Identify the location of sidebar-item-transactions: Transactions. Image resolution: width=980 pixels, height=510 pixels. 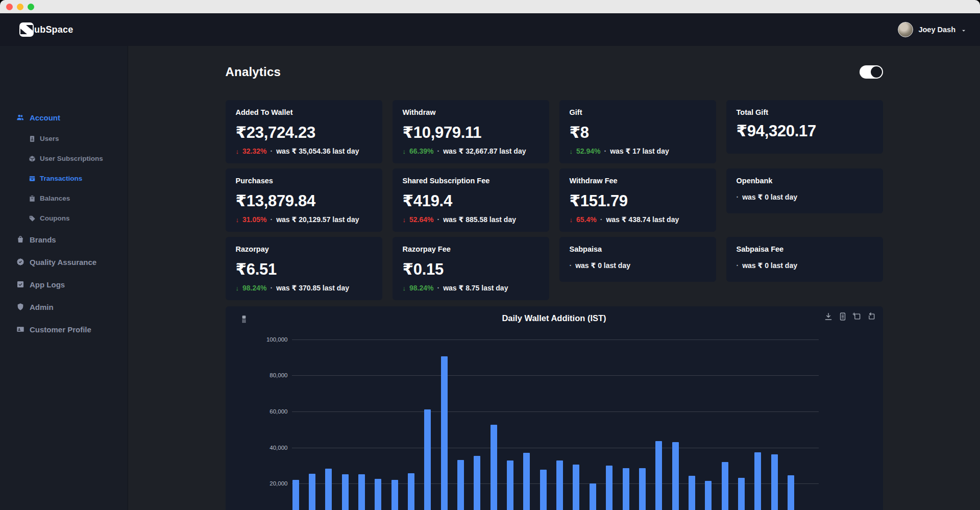
(64, 179).